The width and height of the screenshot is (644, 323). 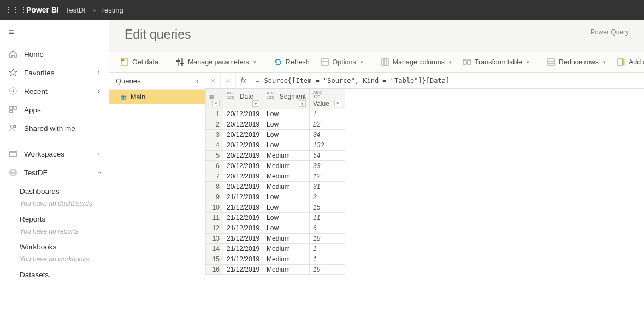 I want to click on refresh-button: Refresh, so click(x=292, y=62).